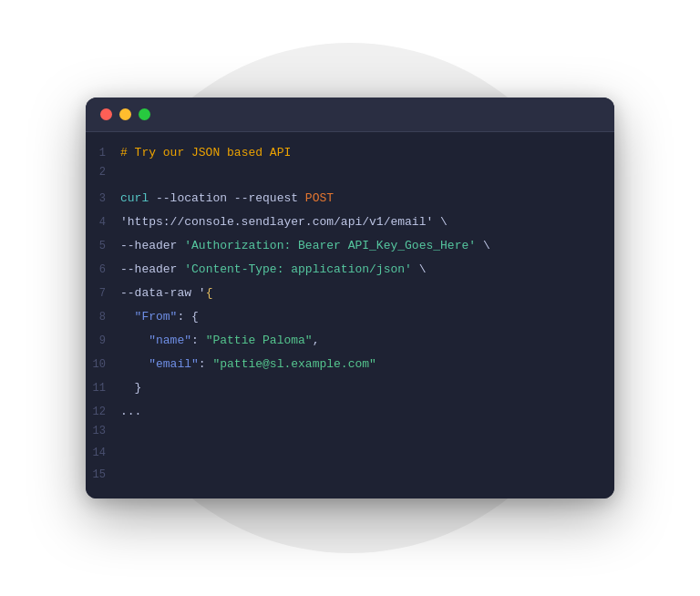  Describe the element at coordinates (103, 317) in the screenshot. I see `line-number: 8` at that location.